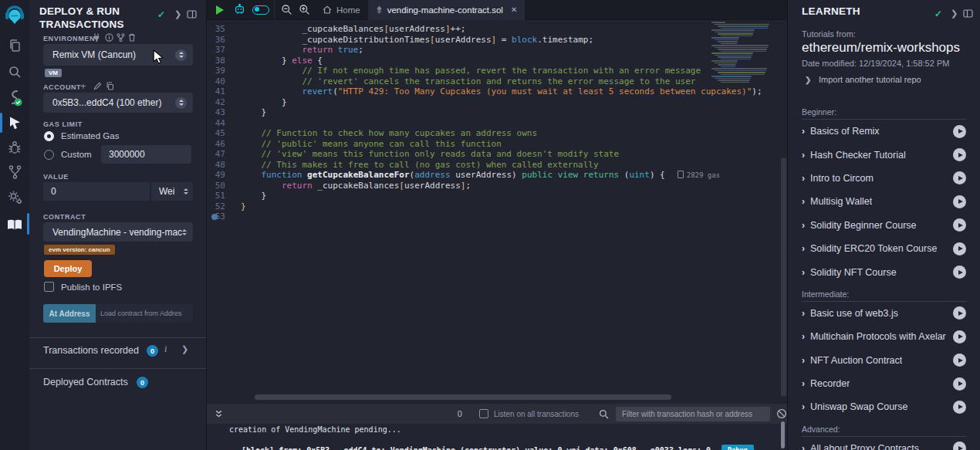 Image resolution: width=980 pixels, height=450 pixels. I want to click on line-number: 44, so click(224, 123).